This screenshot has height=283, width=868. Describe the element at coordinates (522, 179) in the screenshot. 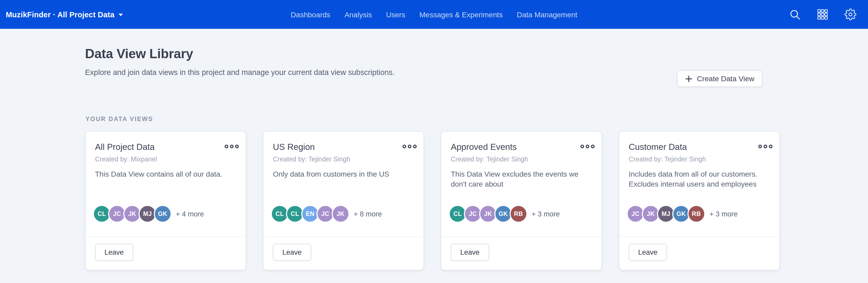

I see `card-description: This Data View excludes the events we do…` at that location.